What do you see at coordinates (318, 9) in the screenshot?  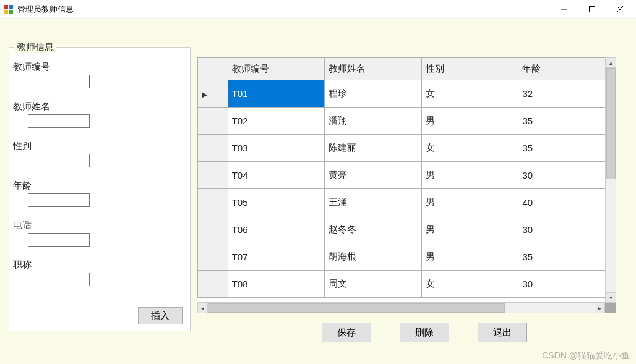 I see `title-bar: 管理员教师信息` at bounding box center [318, 9].